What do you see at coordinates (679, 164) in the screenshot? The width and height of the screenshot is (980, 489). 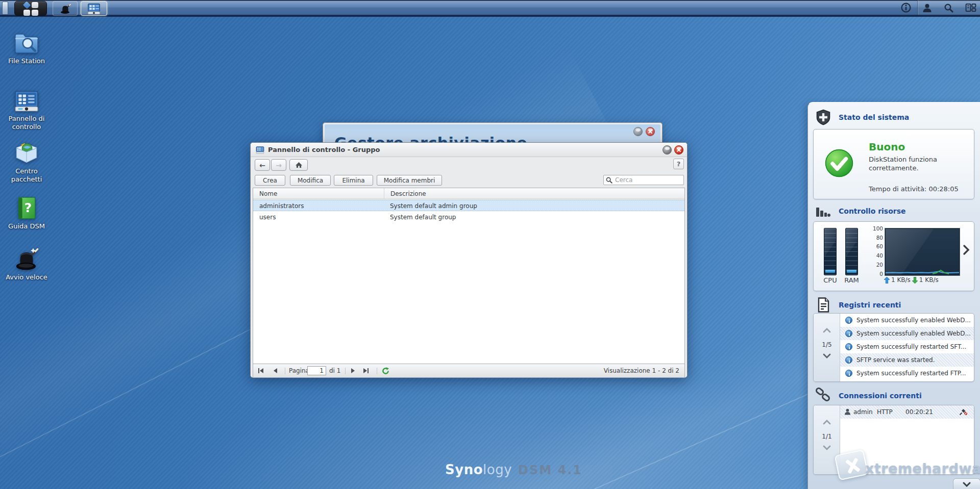 I see `help-button: ?` at bounding box center [679, 164].